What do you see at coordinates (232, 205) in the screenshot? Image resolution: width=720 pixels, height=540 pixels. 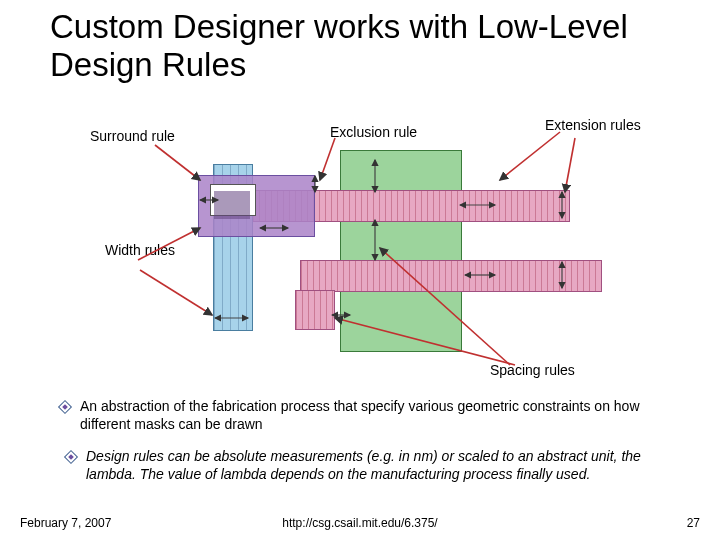 I see `overlap-region` at bounding box center [232, 205].